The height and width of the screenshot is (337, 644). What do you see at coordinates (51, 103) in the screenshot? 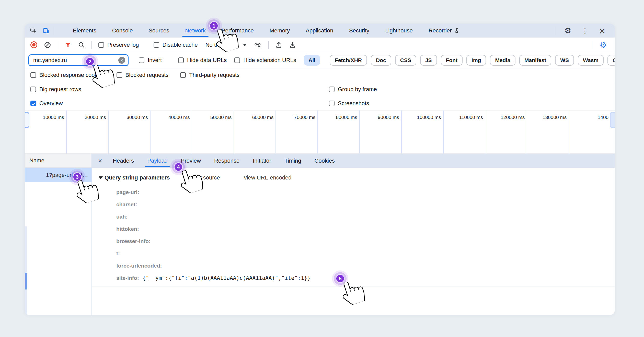
I see `overview-label: Overview` at bounding box center [51, 103].